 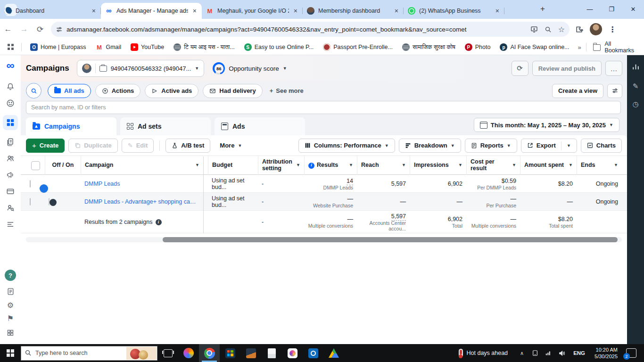 I want to click on report-page-icon, so click(x=10, y=291).